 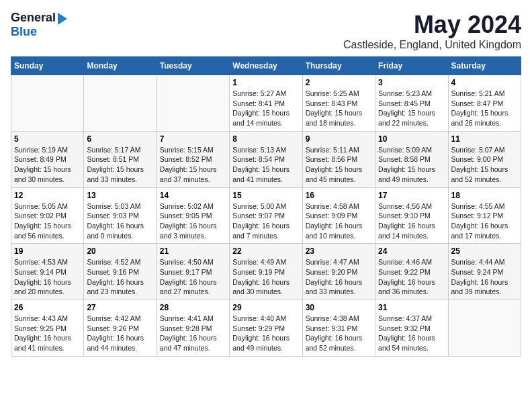 What do you see at coordinates (339, 66) in the screenshot?
I see `header-thursday: Thursday` at bounding box center [339, 66].